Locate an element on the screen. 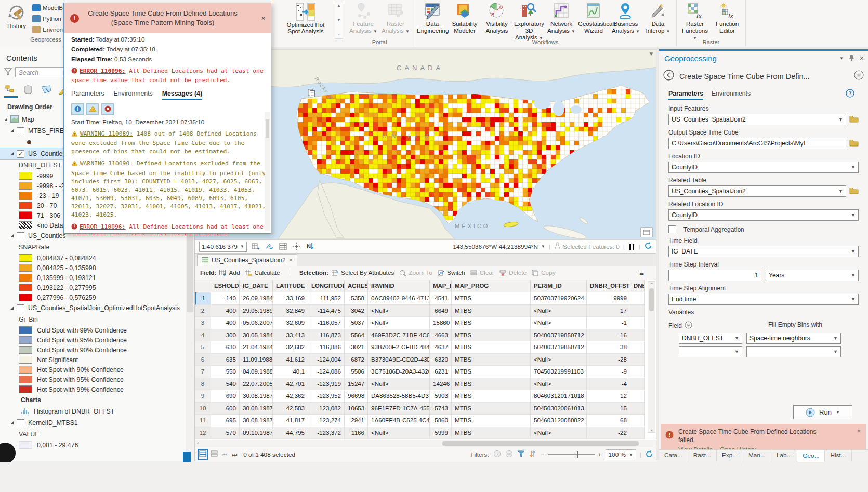  table-row: 854022.07.200542,701-123,91915247<Null>1… is located at coordinates (426, 384).